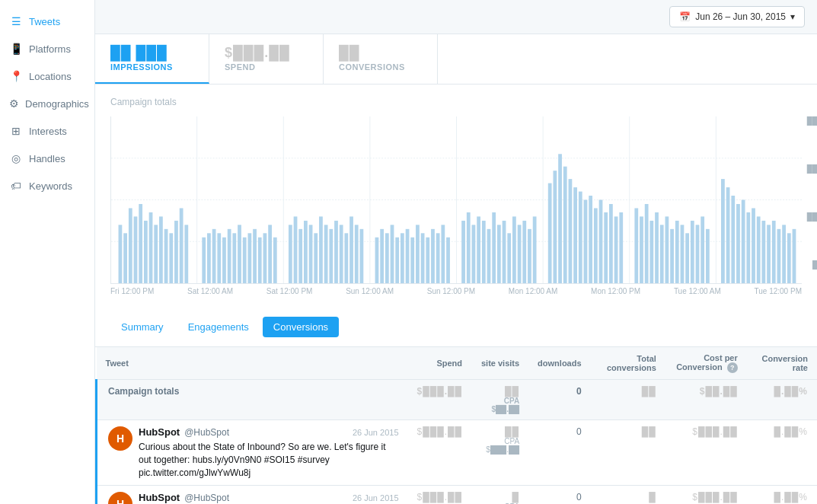 This screenshot has height=504, width=817. Describe the element at coordinates (782, 364) in the screenshot. I see `col-header-conversion-rate: Conversion rate` at that location.